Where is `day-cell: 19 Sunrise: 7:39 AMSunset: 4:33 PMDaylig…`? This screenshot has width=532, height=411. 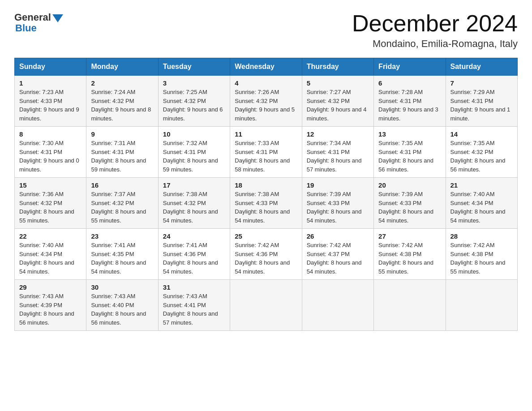 day-cell: 19 Sunrise: 7:39 AMSunset: 4:33 PMDaylig… is located at coordinates (338, 203).